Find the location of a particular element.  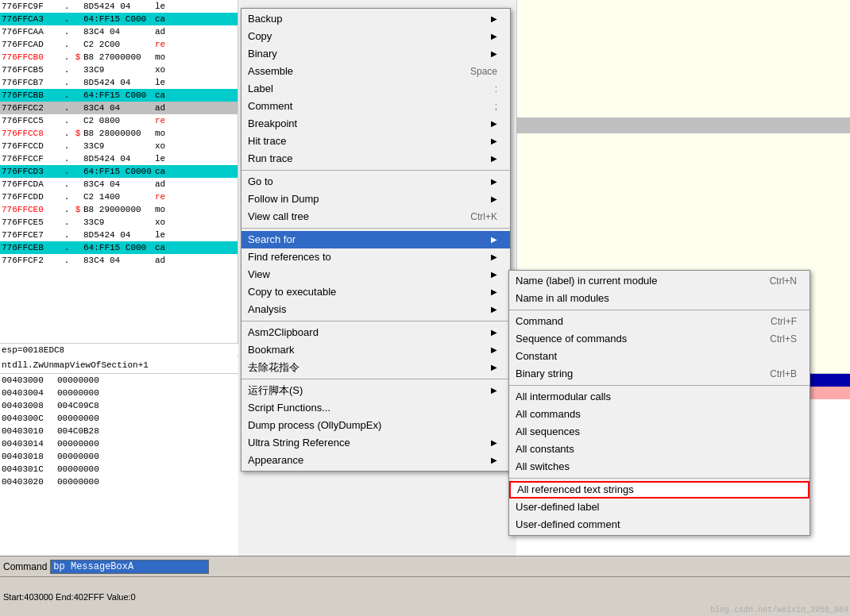

disasm-row: 776FFCCD . 33C9 xo is located at coordinates (119, 146).